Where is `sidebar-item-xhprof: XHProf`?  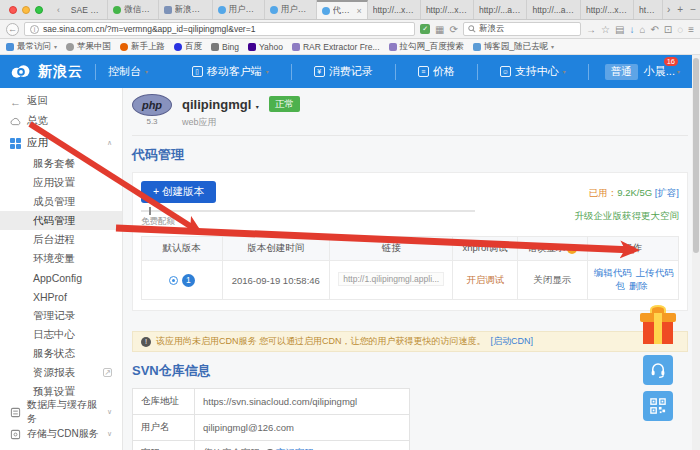 sidebar-item-xhprof: XHProf is located at coordinates (61, 296).